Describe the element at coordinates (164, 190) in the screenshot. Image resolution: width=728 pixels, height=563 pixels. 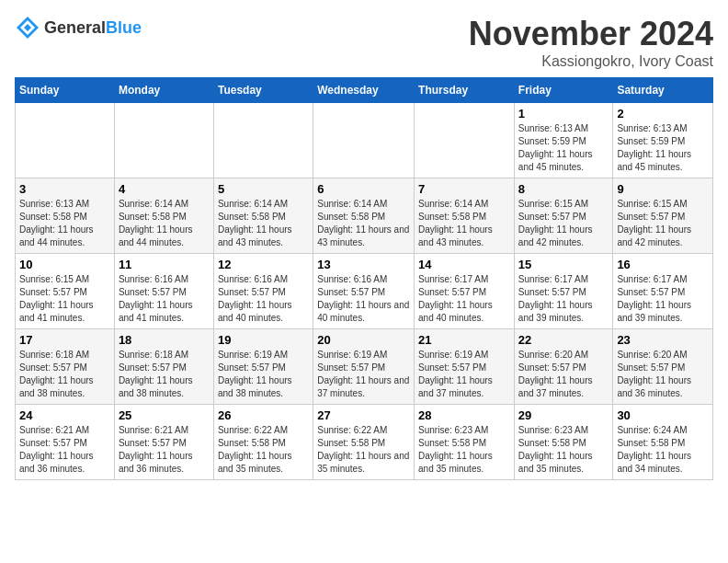
I see `day-number: 4` at that location.